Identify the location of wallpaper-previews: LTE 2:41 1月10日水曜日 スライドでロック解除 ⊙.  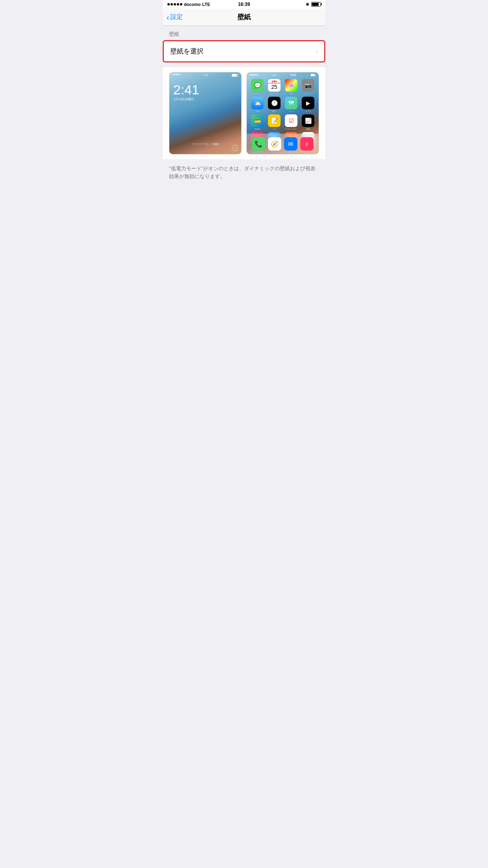
(244, 113).